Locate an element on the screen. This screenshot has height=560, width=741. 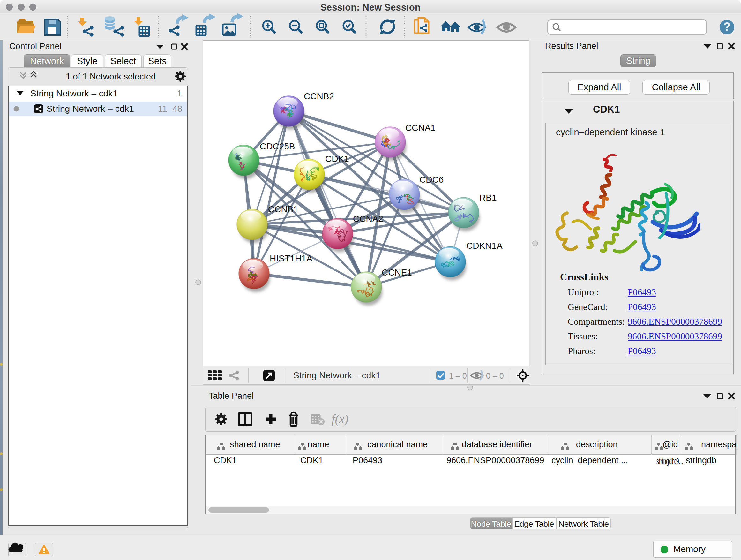
svg-text: CDK1 is located at coordinates (337, 159).